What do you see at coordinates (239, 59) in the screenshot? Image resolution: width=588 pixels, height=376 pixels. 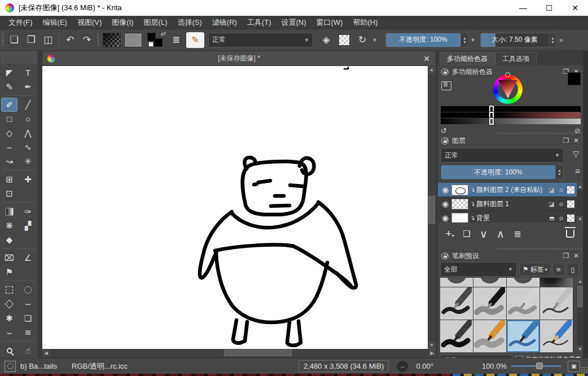 I see `document-tab: [未保存图像] * ✕` at bounding box center [239, 59].